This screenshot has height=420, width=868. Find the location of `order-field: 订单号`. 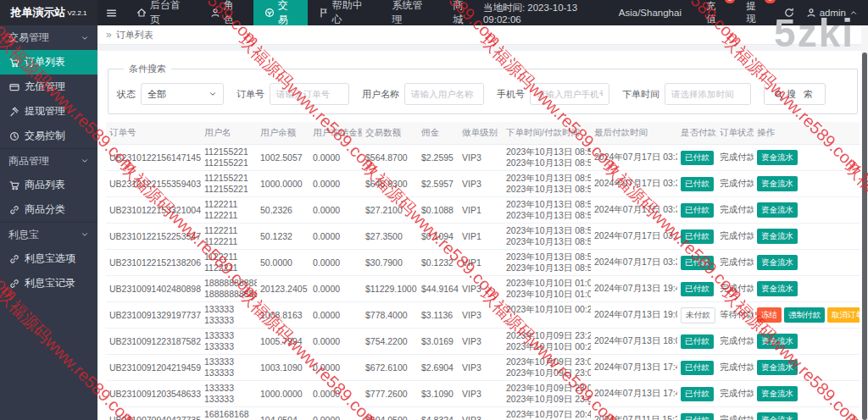

order-field: 订单号 is located at coordinates (293, 94).